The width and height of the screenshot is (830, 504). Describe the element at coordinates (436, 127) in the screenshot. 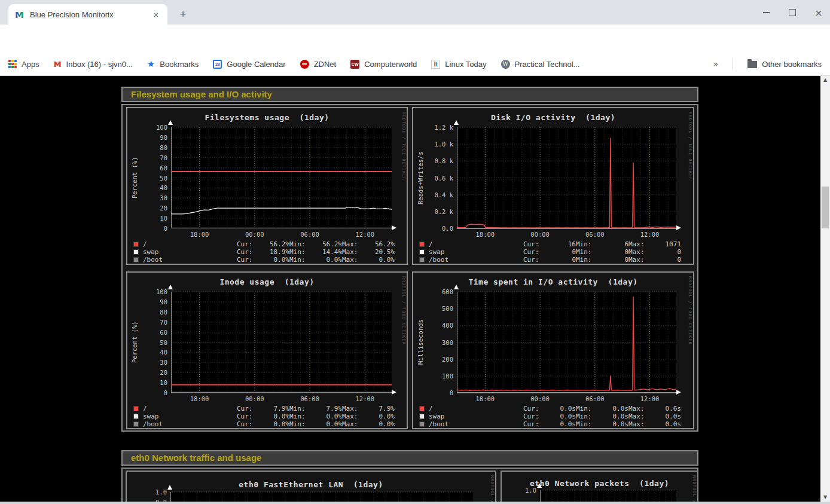

I see `y-tick-label: 1.2 k` at that location.